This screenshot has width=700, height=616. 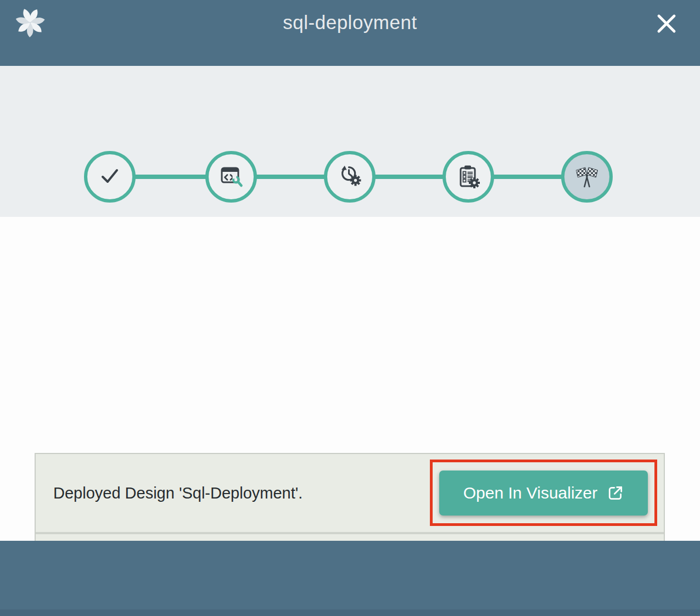 I want to click on dry-run-history-gear-icon, so click(x=350, y=177).